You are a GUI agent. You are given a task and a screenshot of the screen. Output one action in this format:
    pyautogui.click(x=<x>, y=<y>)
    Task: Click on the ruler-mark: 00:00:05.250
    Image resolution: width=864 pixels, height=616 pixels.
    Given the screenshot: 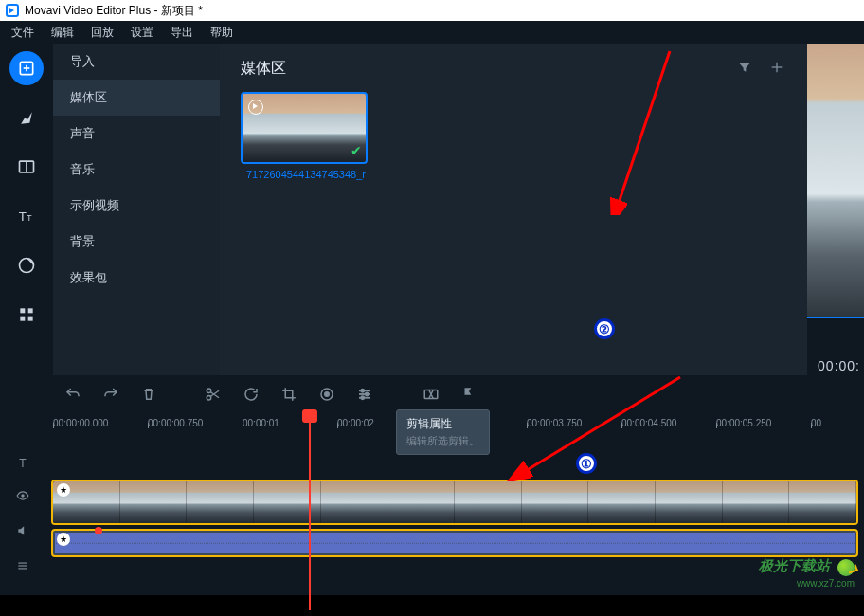 What is the action you would take?
    pyautogui.click(x=764, y=423)
    